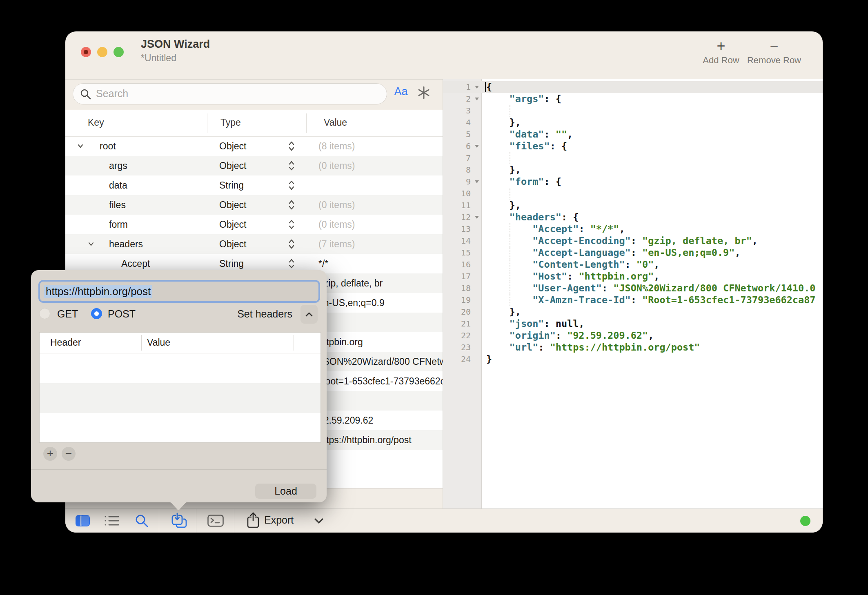 The height and width of the screenshot is (595, 868). I want to click on export-button, so click(253, 521).